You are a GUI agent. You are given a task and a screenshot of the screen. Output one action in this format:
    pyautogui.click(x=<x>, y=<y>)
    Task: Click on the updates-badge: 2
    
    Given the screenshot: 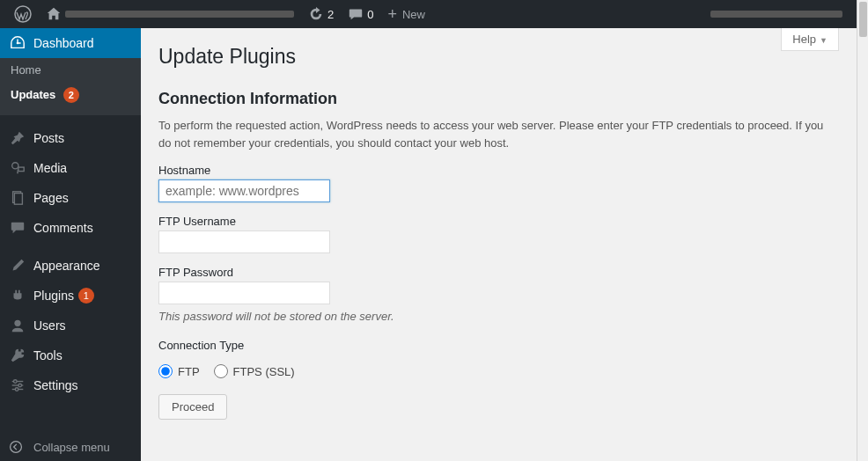 What is the action you would take?
    pyautogui.click(x=71, y=95)
    